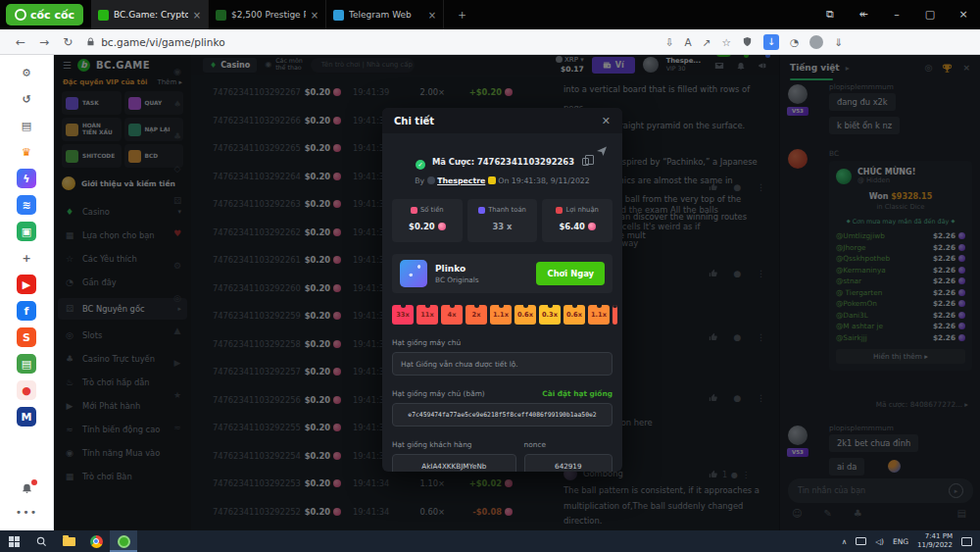  What do you see at coordinates (123, 541) in the screenshot?
I see `coccoc-taskbar-icon` at bounding box center [123, 541].